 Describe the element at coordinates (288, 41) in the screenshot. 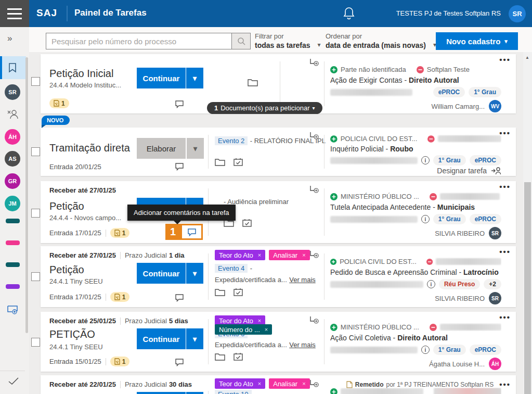

I see `filter-tasks-dropdown: Filtrar por todas as tarefas ▾` at that location.